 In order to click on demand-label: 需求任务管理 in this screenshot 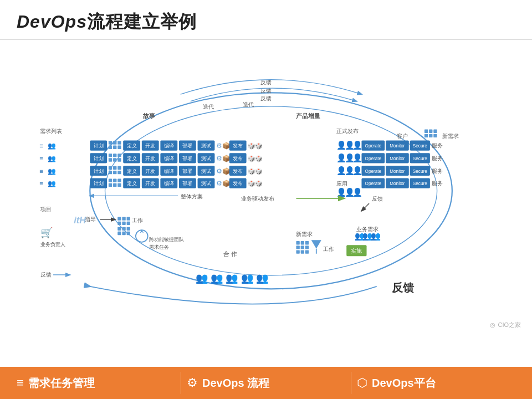, I will do `click(62, 383)`.